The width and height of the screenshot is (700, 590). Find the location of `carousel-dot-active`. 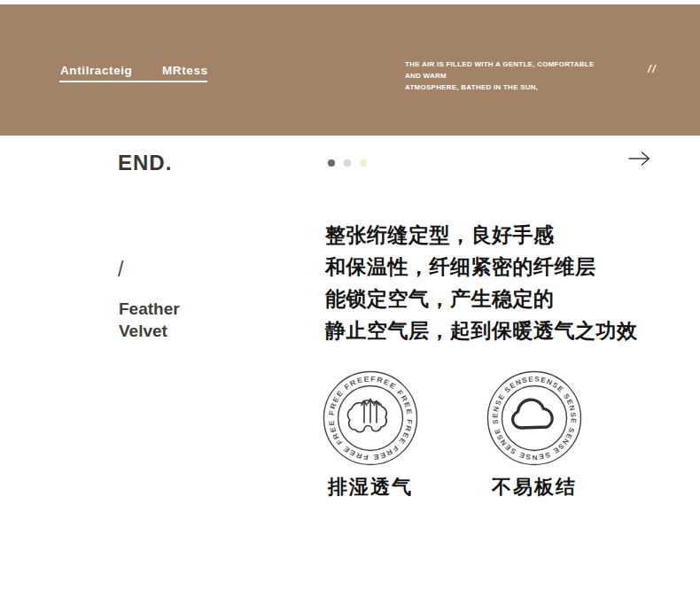

carousel-dot-active is located at coordinates (331, 163).